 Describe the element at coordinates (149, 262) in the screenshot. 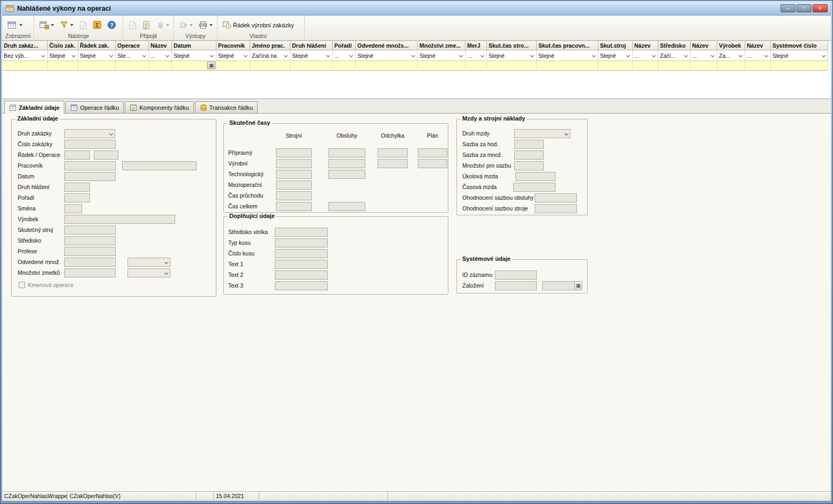

I see `odvedene-mnozstvi-merj-select` at that location.